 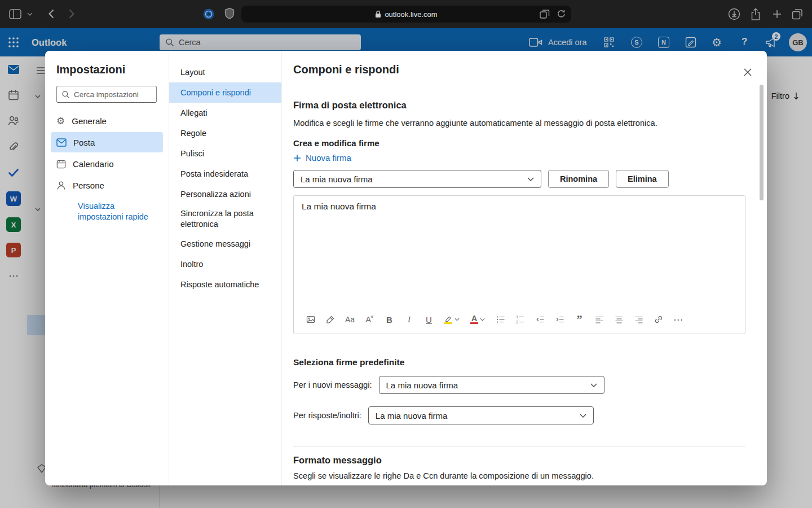 I want to click on section-sincronizza: Sincronizza la posta elettronica, so click(x=226, y=219).